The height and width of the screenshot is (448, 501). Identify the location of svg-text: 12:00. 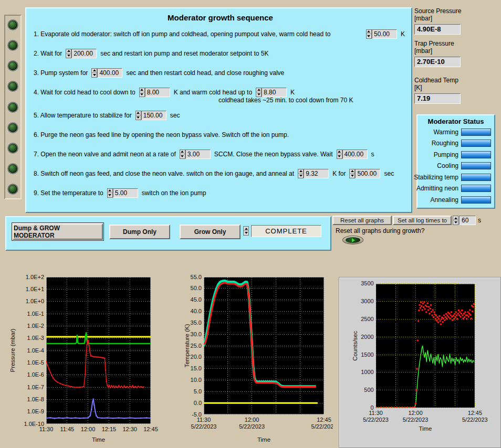
(88, 429).